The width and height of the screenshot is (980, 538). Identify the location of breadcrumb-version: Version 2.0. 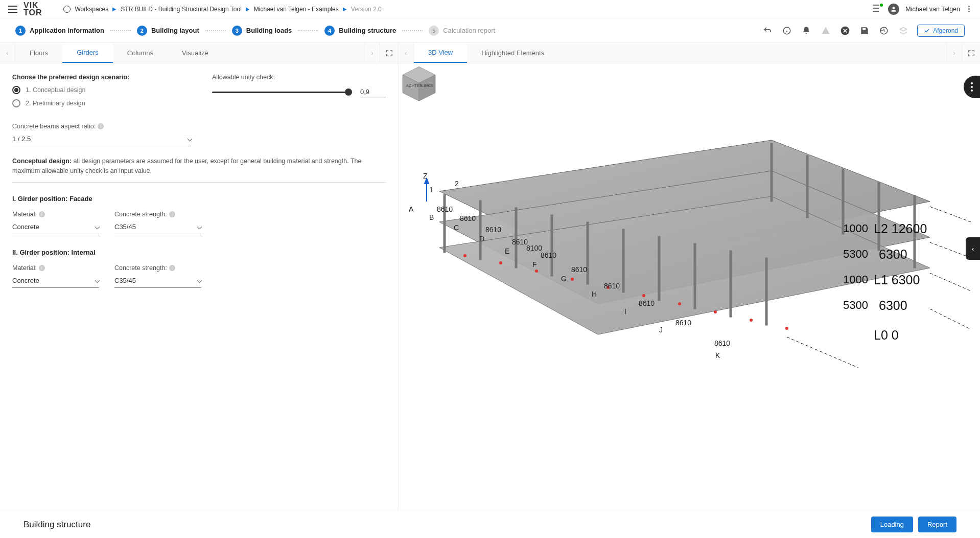
(366, 9).